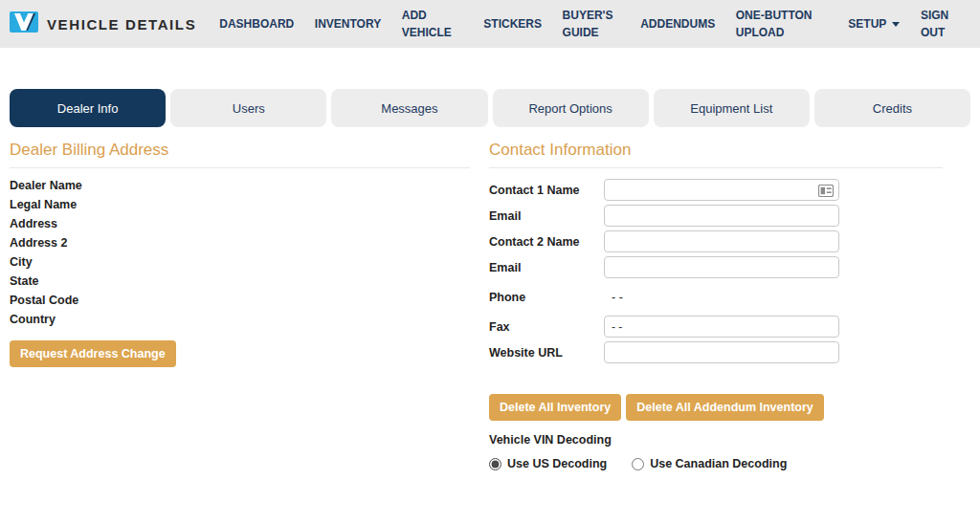  What do you see at coordinates (722, 352) in the screenshot?
I see `website-url-input` at bounding box center [722, 352].